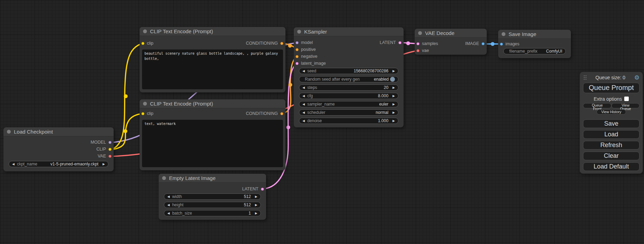 The height and width of the screenshot is (244, 644). What do you see at coordinates (597, 106) in the screenshot?
I see `queue-front-button: Queue Front` at bounding box center [597, 106].